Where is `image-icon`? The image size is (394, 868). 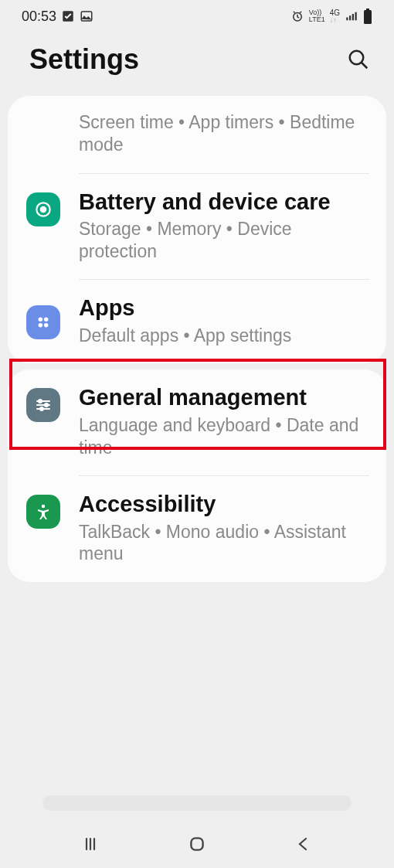
image-icon is located at coordinates (87, 16).